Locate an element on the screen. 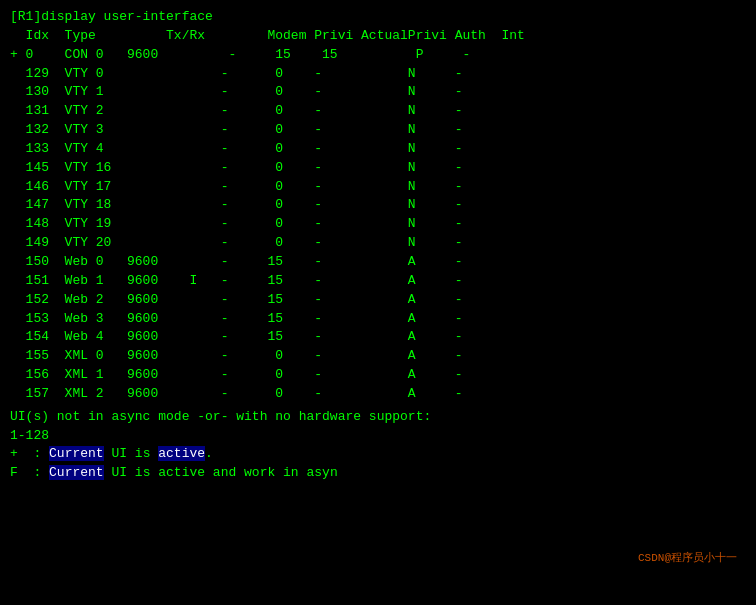  legend2-plus: F is located at coordinates (14, 472).